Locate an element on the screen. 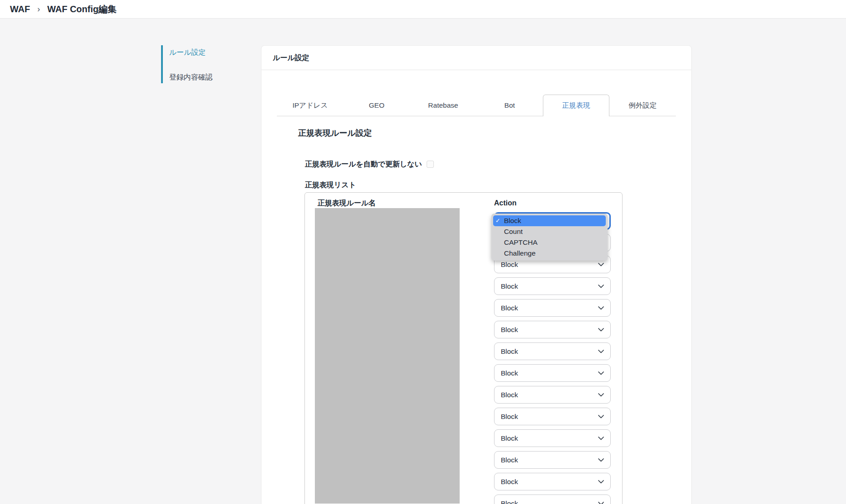 This screenshot has width=846, height=504. action-select-row-5: Block is located at coordinates (552, 308).